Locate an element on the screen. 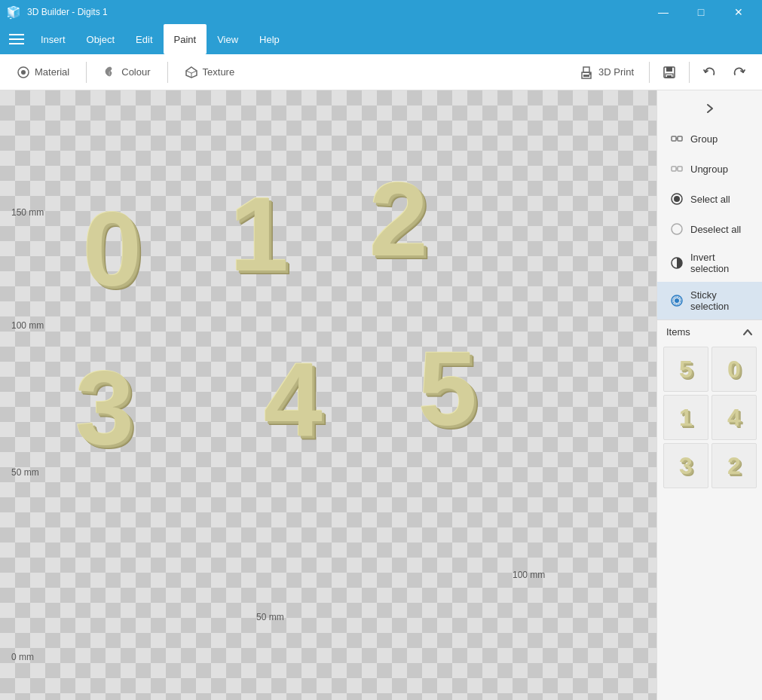 This screenshot has height=700, width=762. items-header: Items is located at coordinates (710, 332).